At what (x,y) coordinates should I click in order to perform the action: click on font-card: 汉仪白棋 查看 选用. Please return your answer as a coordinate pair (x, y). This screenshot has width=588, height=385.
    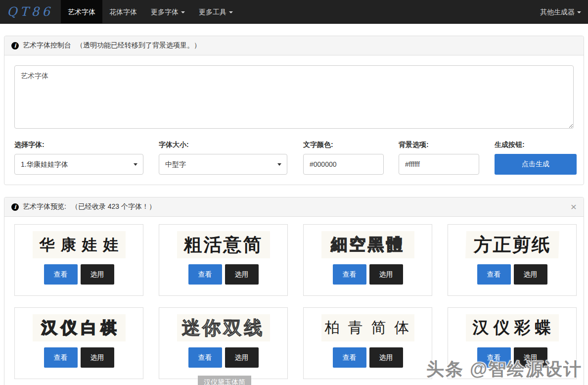
    Looking at the image, I should click on (79, 343).